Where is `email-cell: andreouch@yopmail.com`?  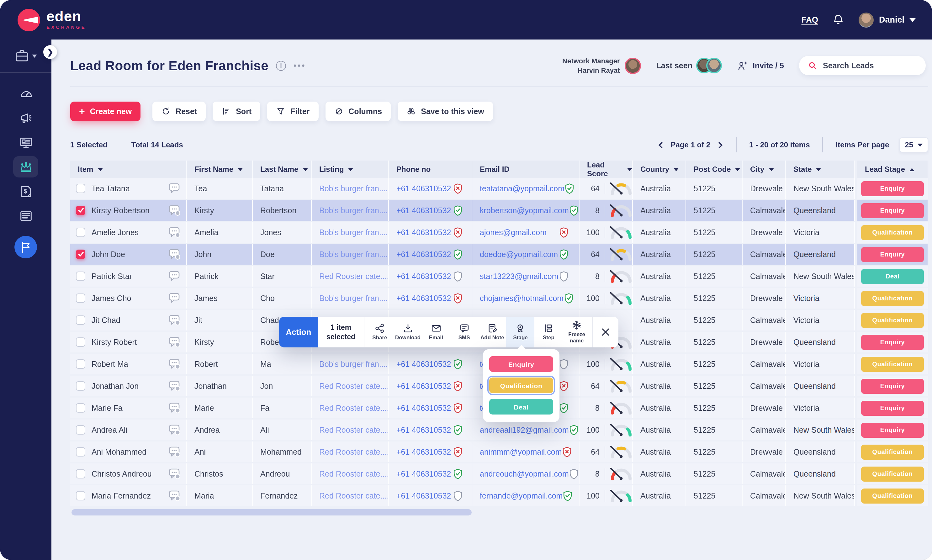
email-cell: andreouch@yopmail.com is located at coordinates (526, 474).